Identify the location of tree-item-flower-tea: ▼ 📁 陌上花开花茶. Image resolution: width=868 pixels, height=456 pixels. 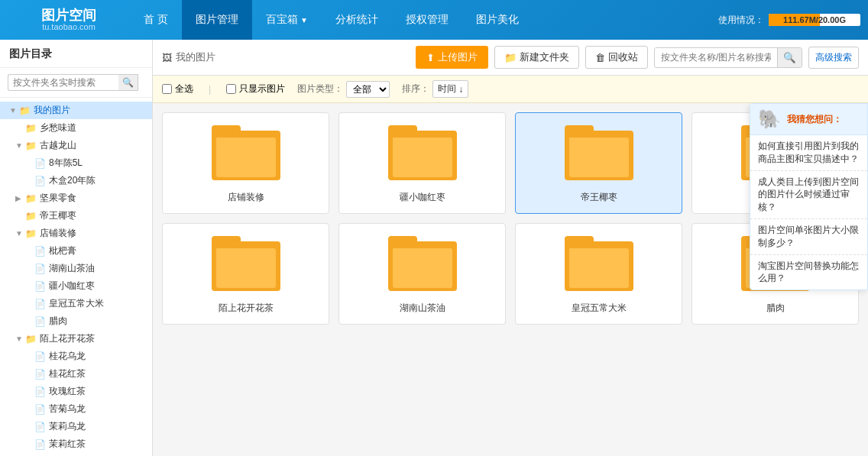
(76, 339).